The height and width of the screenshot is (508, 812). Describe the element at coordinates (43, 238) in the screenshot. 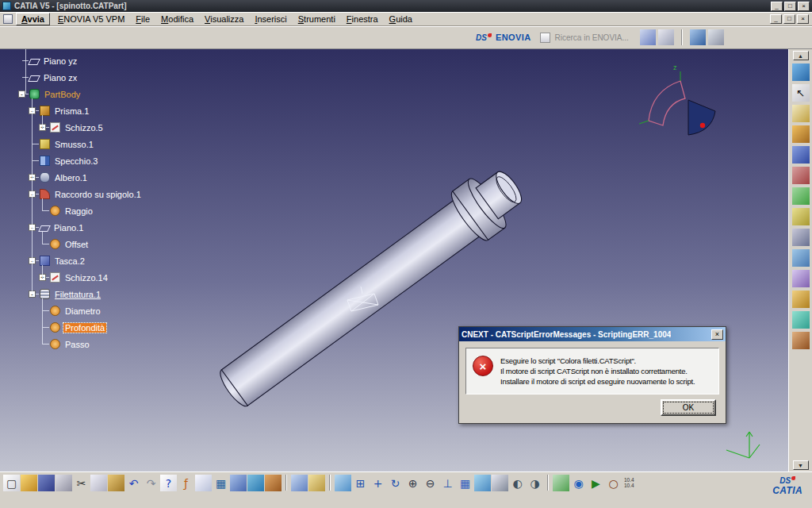

I see `tree-guide-line` at that location.